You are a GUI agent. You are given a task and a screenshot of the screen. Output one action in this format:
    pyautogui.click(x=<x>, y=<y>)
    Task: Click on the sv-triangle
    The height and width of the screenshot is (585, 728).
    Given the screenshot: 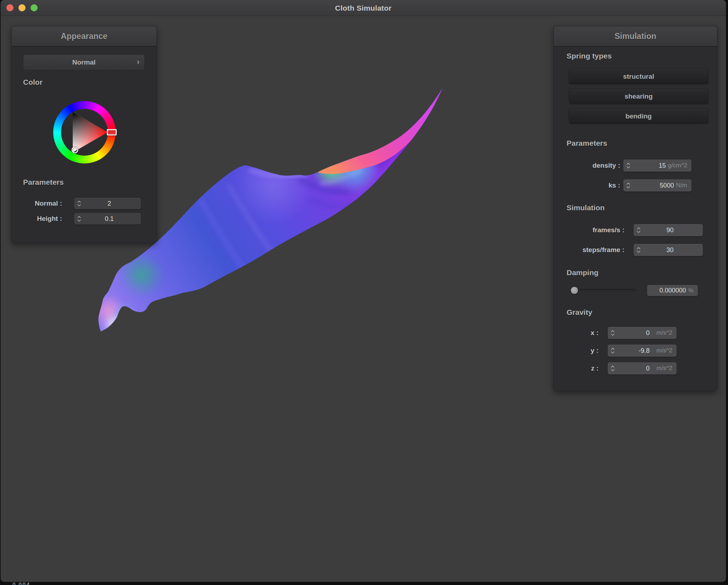 What is the action you would take?
    pyautogui.click(x=84, y=132)
    